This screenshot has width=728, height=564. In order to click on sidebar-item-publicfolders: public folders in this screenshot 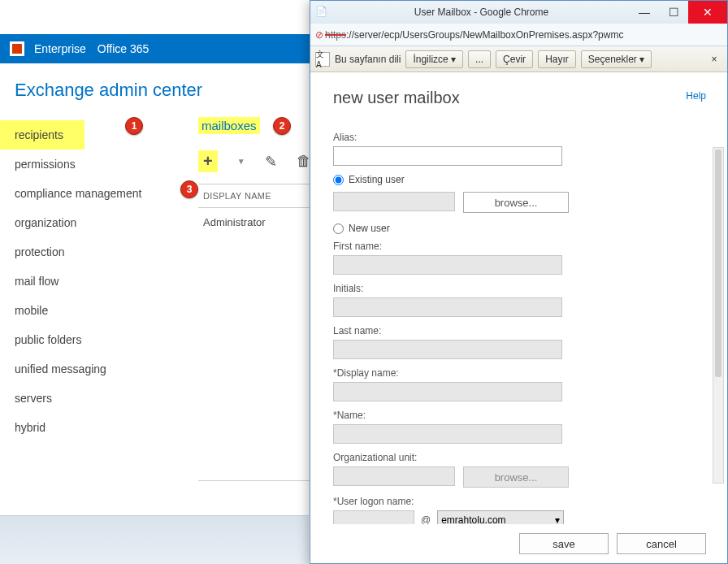, I will do `click(93, 340)`.